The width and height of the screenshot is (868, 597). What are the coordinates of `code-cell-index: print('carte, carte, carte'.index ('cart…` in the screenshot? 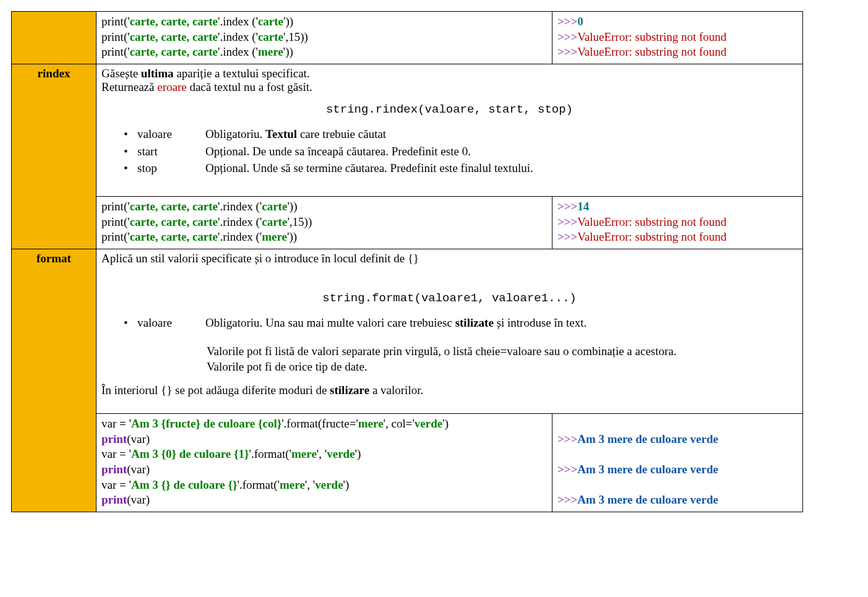 It's located at (324, 38).